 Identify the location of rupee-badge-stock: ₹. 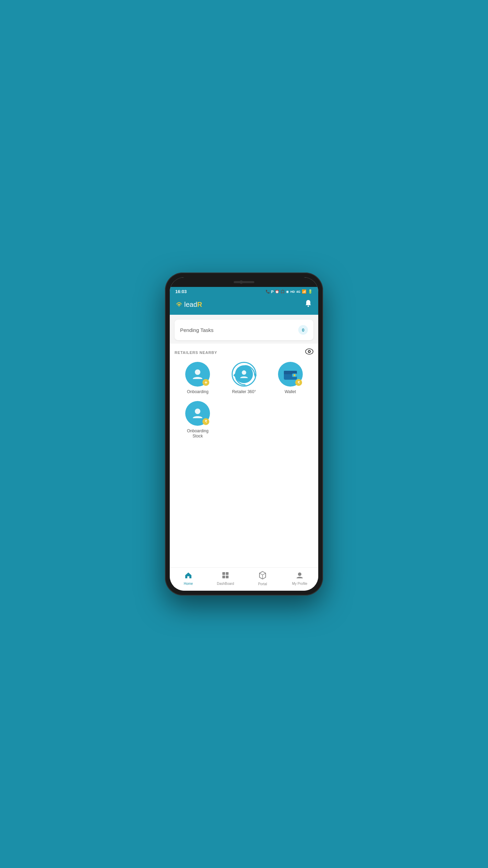
(206, 422).